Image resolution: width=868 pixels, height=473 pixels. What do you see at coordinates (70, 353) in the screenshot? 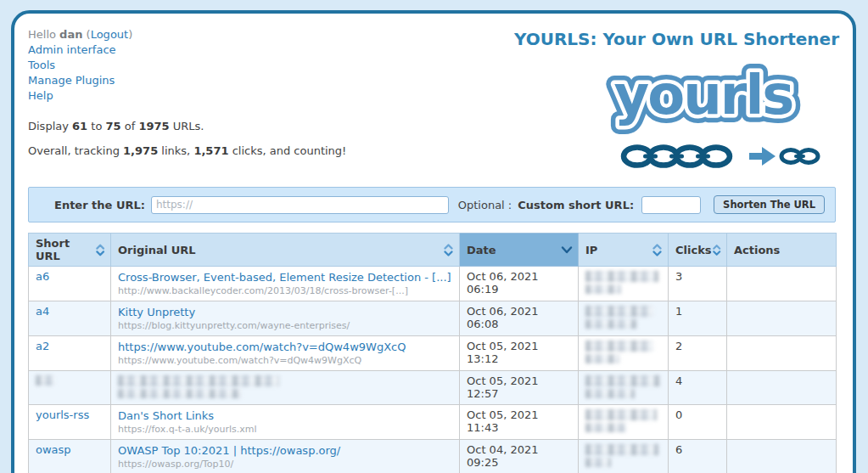
I see `short-url-cell: a2` at bounding box center [70, 353].